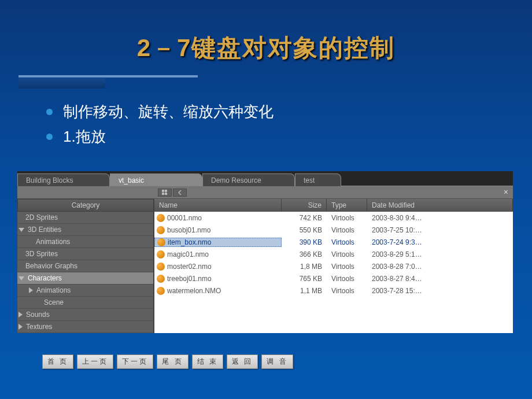 This screenshot has width=532, height=399. Describe the element at coordinates (304, 205) in the screenshot. I see `col-size: Size` at that location.